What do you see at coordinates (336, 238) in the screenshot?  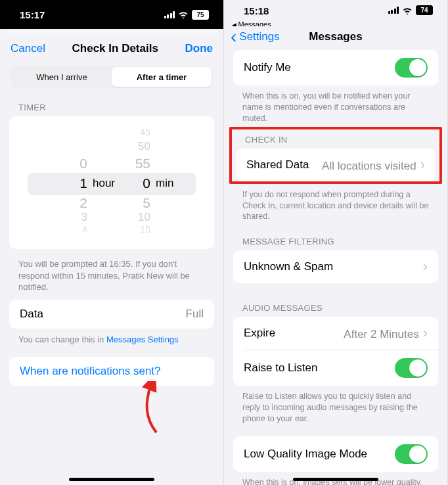 I see `filtering-header: MESSAGE FILTERING` at bounding box center [336, 238].